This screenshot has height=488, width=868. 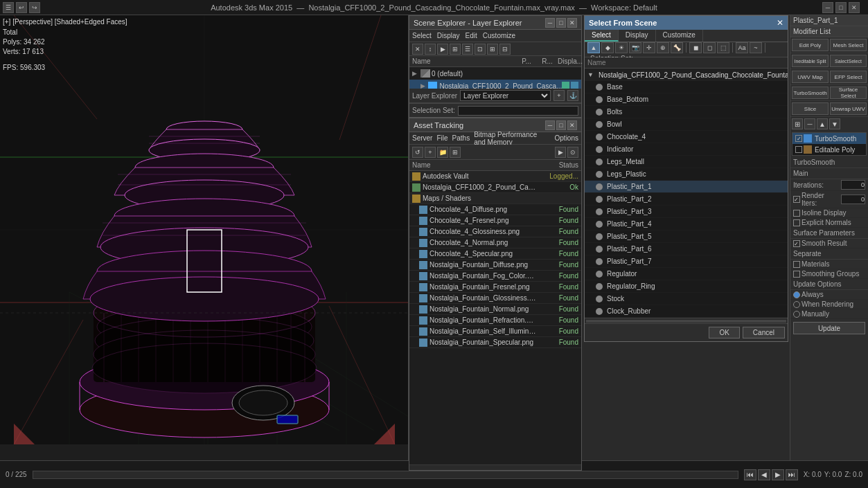 What do you see at coordinates (797, 213) in the screenshot?
I see `isoline-check` at bounding box center [797, 213].